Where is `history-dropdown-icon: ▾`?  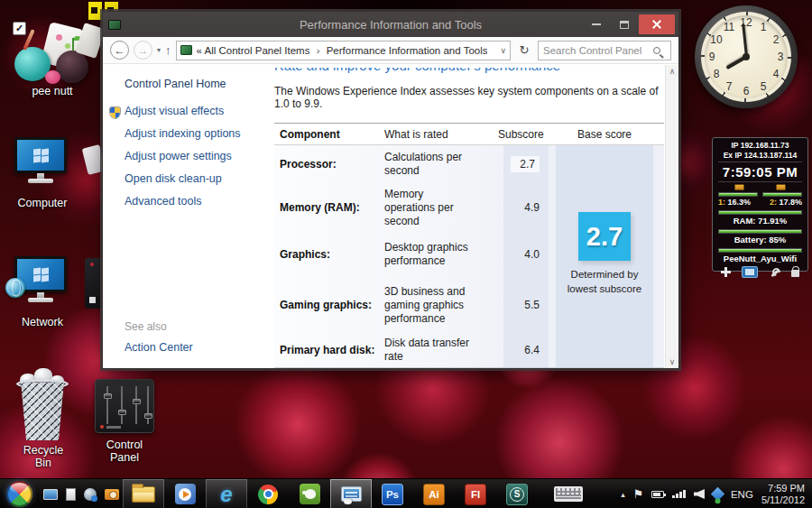
history-dropdown-icon: ▾ is located at coordinates (159, 51).